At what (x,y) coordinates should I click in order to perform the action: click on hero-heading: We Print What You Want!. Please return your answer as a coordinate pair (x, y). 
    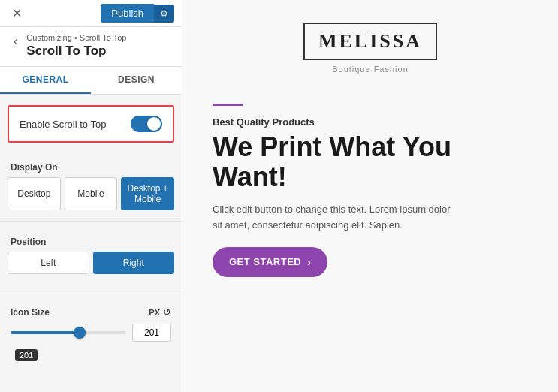
    Looking at the image, I should click on (370, 162).